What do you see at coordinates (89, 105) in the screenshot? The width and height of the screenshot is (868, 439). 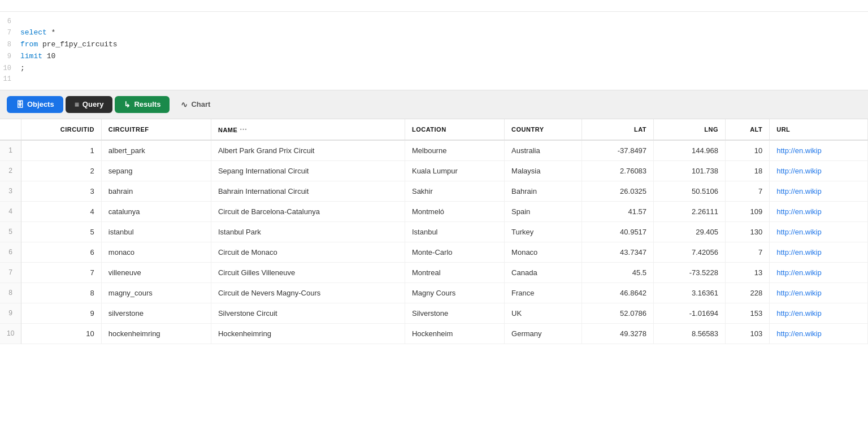 I see `tab-query: ≡Query` at bounding box center [89, 105].